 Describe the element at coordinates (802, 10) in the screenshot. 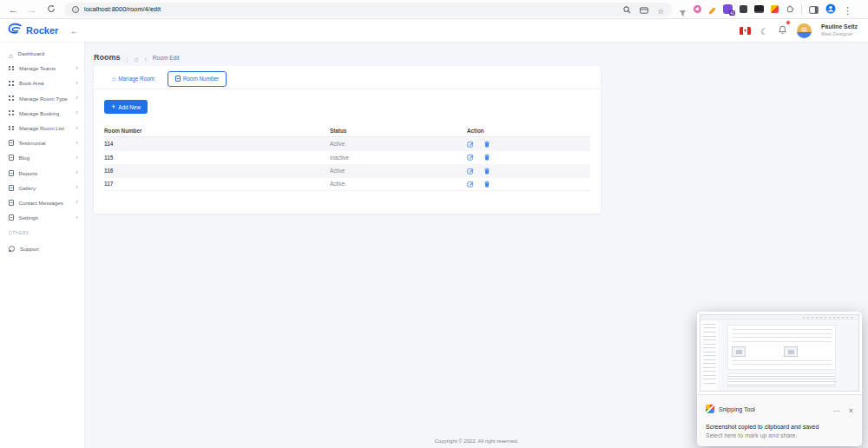

I see `toolbar-separator` at that location.